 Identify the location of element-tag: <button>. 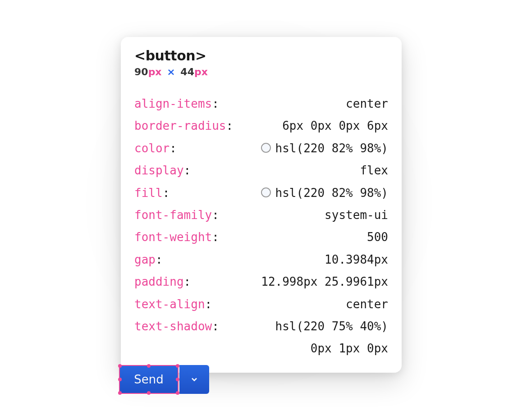
(261, 56).